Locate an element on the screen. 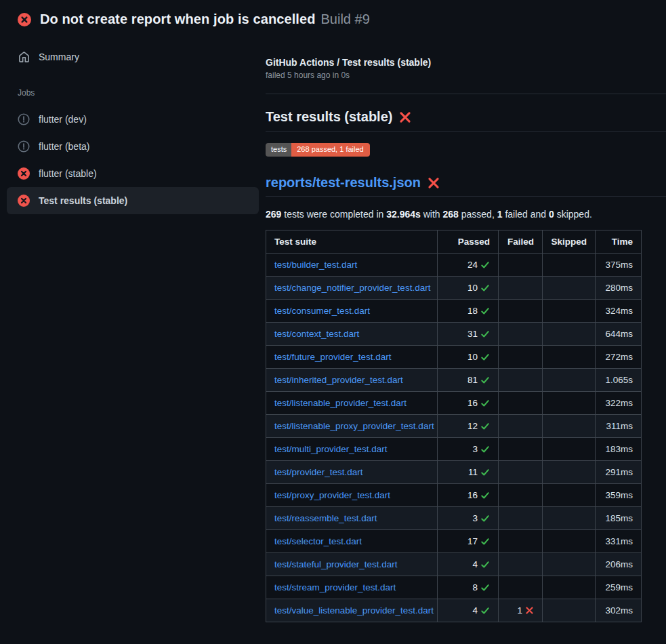 Image resolution: width=666 pixels, height=644 pixels. test-suite-cell: test/provider_test.dart is located at coordinates (352, 472).